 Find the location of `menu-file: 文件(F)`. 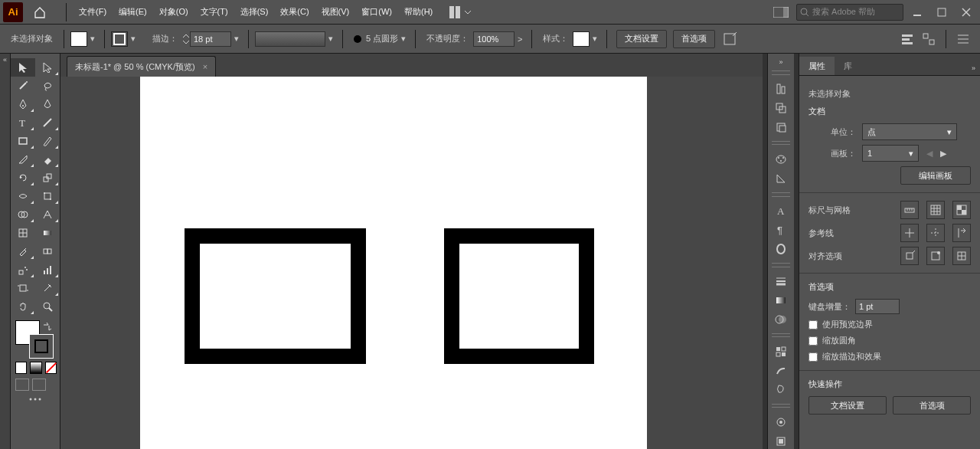

menu-file: 文件(F) is located at coordinates (93, 12).